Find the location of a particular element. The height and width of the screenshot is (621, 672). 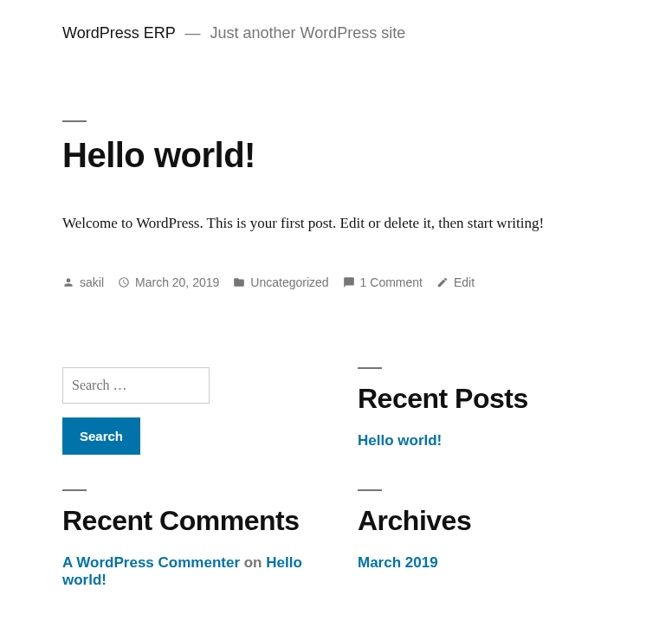

tagline-dash: — is located at coordinates (192, 33).